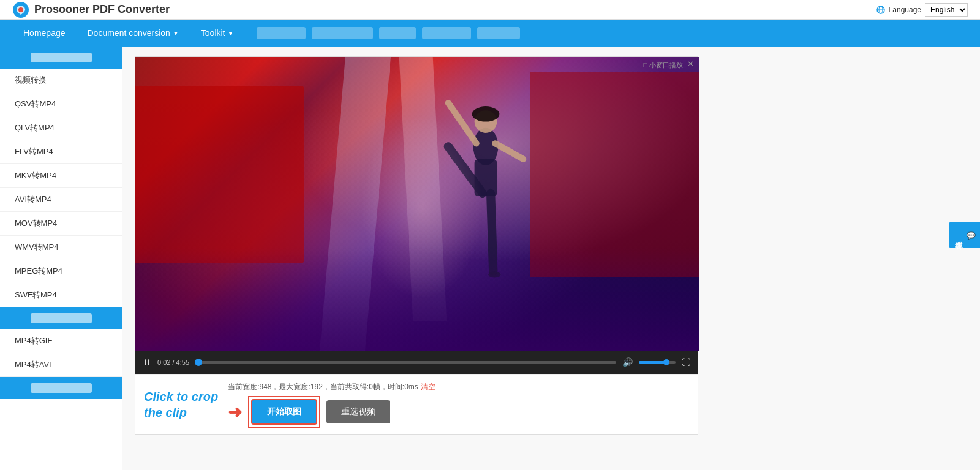 The width and height of the screenshot is (980, 470). I want to click on sidebar-item-mp42avi: MP4转AVI, so click(61, 365).